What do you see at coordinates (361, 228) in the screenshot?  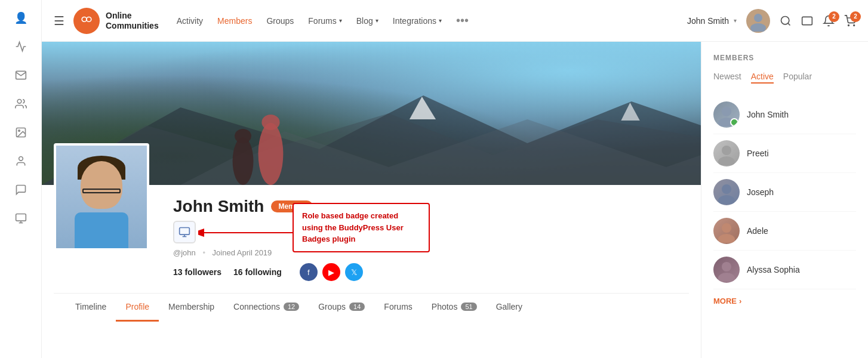 I see `tooltip-box: Role based badge created using the Buddy…` at bounding box center [361, 228].